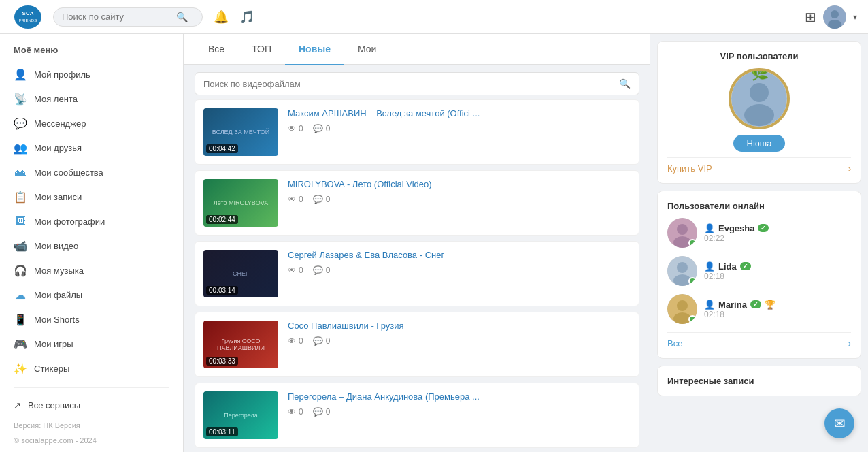  What do you see at coordinates (91, 406) in the screenshot?
I see `sidebar-all-services: ↗ Все сервисы` at bounding box center [91, 406].